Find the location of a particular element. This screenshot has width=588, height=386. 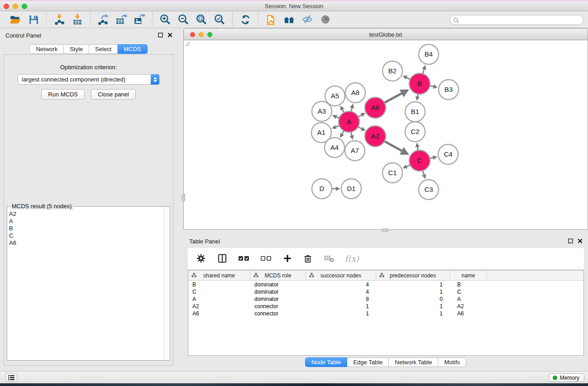

graph-node-C4: C4 is located at coordinates (448, 154).